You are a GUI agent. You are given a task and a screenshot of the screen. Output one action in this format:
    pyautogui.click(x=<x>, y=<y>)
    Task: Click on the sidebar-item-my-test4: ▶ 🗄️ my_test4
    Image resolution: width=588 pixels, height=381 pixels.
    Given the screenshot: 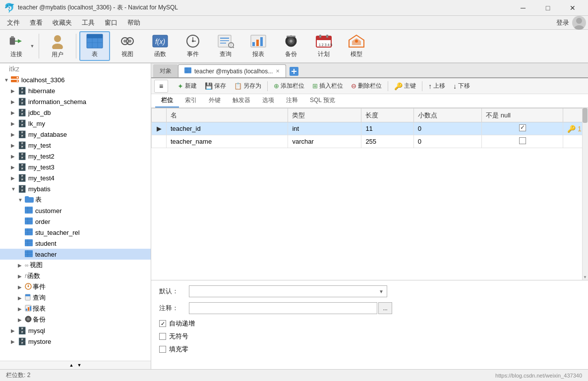 What is the action you would take?
    pyautogui.click(x=75, y=178)
    